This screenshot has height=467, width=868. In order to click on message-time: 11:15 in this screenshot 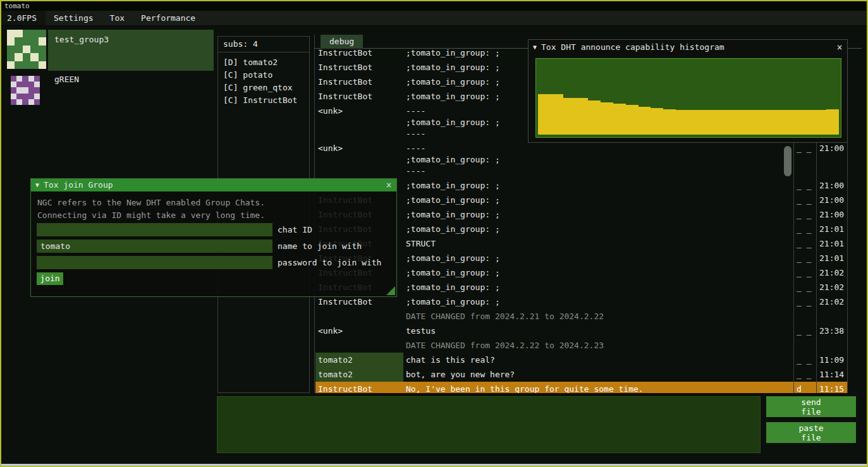, I will do `click(832, 387)`.